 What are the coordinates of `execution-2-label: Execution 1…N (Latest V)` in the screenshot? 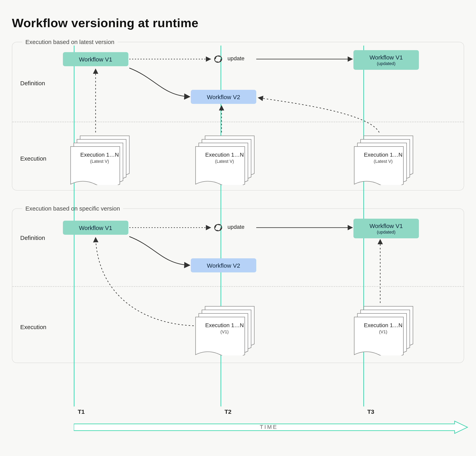 It's located at (224, 158).